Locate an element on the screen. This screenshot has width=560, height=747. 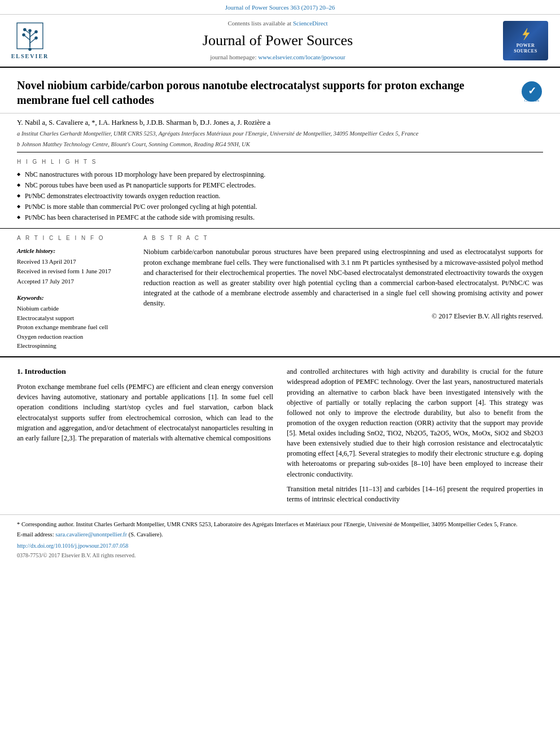
footer-section: * Corresponding author. Institut Charles… is located at coordinates (280, 539).